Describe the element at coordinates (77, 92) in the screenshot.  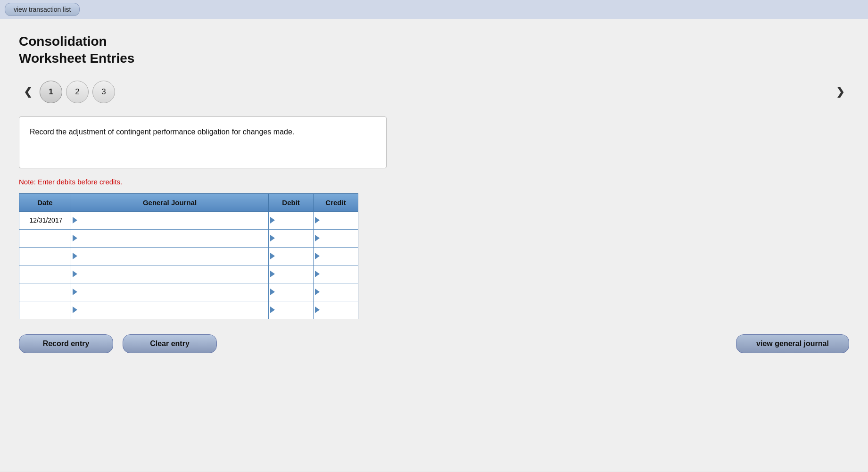
I see `page-bubble-2: 2` at that location.